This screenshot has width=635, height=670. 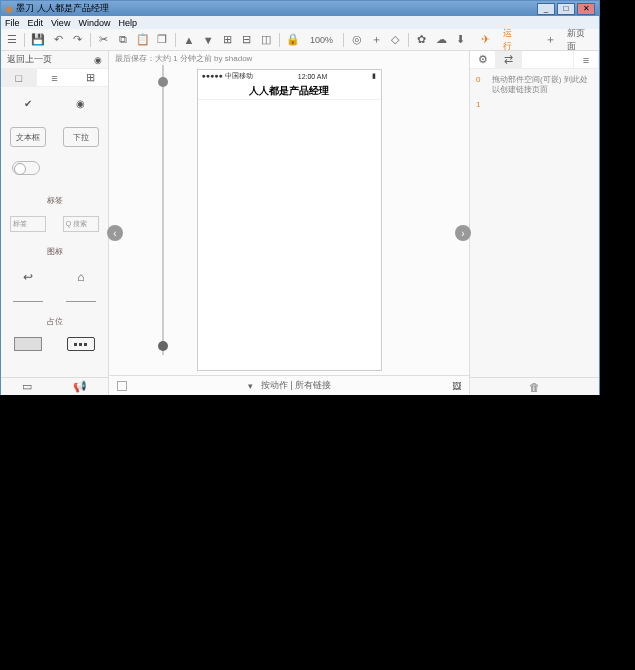 I want to click on widget-icon-home: ⌂, so click(x=81, y=277).